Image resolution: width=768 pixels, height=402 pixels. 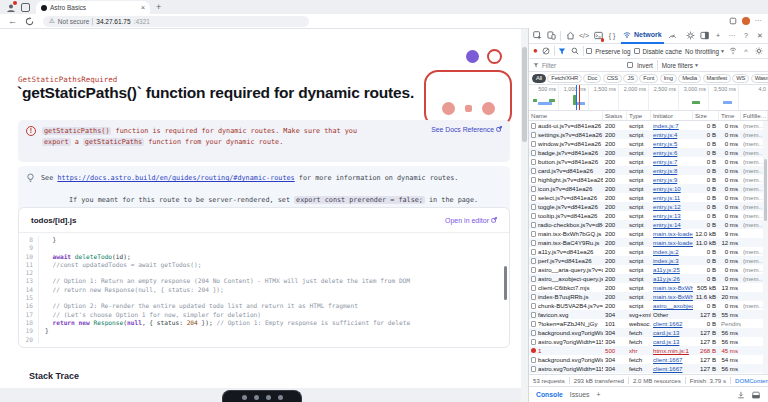 What do you see at coordinates (589, 51) in the screenshot?
I see `preserve-log-checkbox` at bounding box center [589, 51].